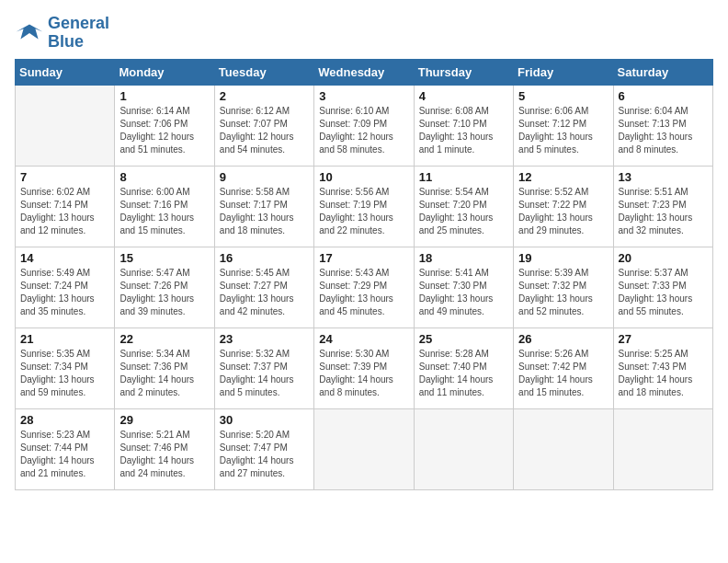  Describe the element at coordinates (65, 449) in the screenshot. I see `calendar-day-cell: 28Sunrise: 5:23 AM Sunset: 7:44 PM Dayli…` at that location.